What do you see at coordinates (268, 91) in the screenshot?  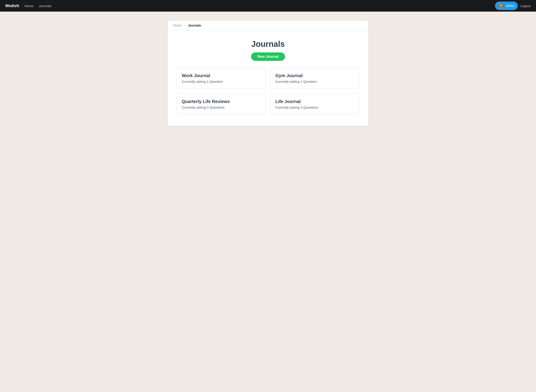 I see `journal-grid: Work JournalCurrently asking 1 QuestionG…` at bounding box center [268, 91].